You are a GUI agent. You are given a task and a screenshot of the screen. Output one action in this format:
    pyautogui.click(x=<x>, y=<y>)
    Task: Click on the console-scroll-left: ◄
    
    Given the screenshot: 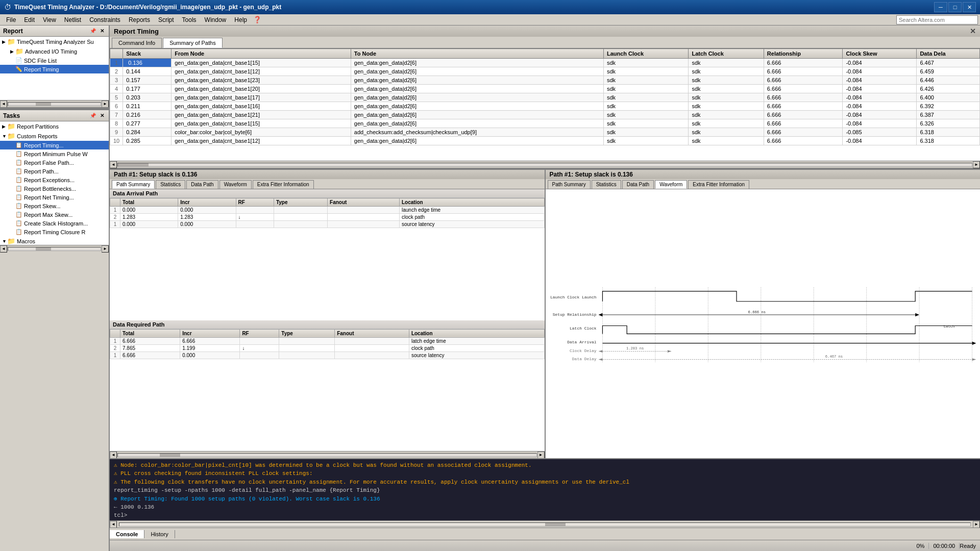 What is the action you would take?
    pyautogui.click(x=113, y=524)
    